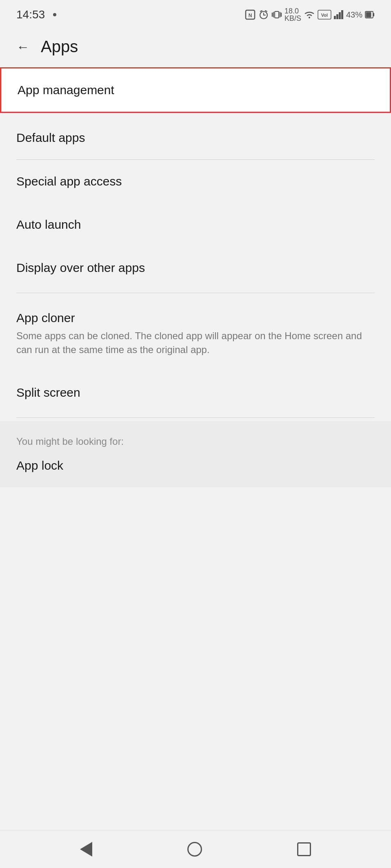 The image size is (391, 868). What do you see at coordinates (250, 15) in the screenshot?
I see `nfc-icon: N` at bounding box center [250, 15].